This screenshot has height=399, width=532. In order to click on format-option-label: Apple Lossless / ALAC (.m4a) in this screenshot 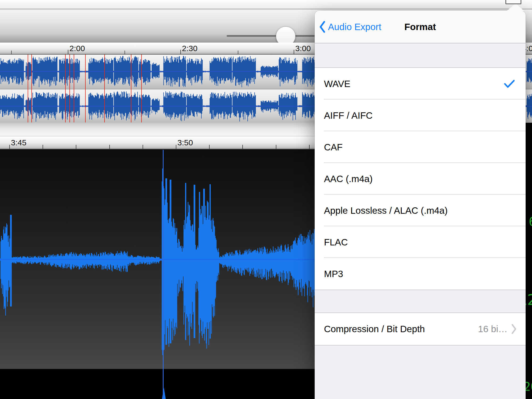, I will do `click(386, 211)`.